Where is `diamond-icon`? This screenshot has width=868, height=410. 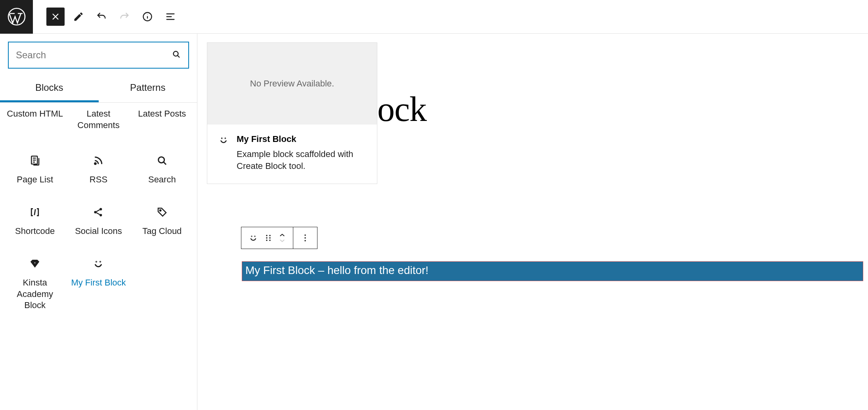 diamond-icon is located at coordinates (35, 264).